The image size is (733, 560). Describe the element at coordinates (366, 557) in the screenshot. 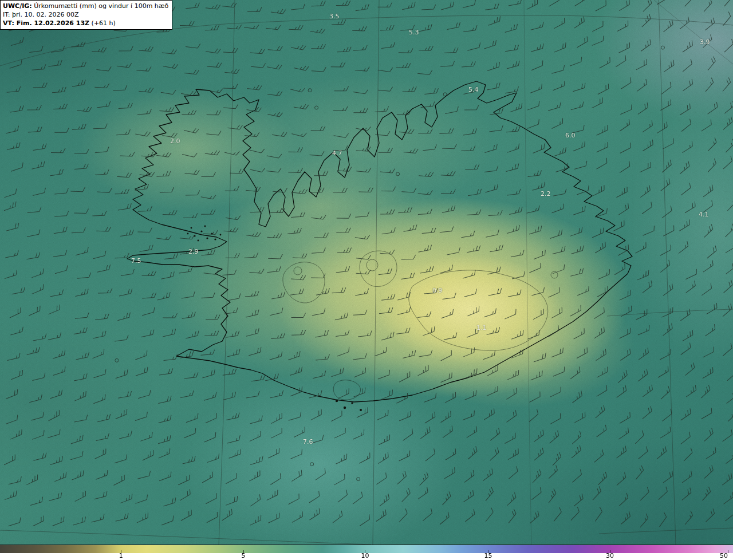

I see `colorbar-labels: 1510153050` at that location.